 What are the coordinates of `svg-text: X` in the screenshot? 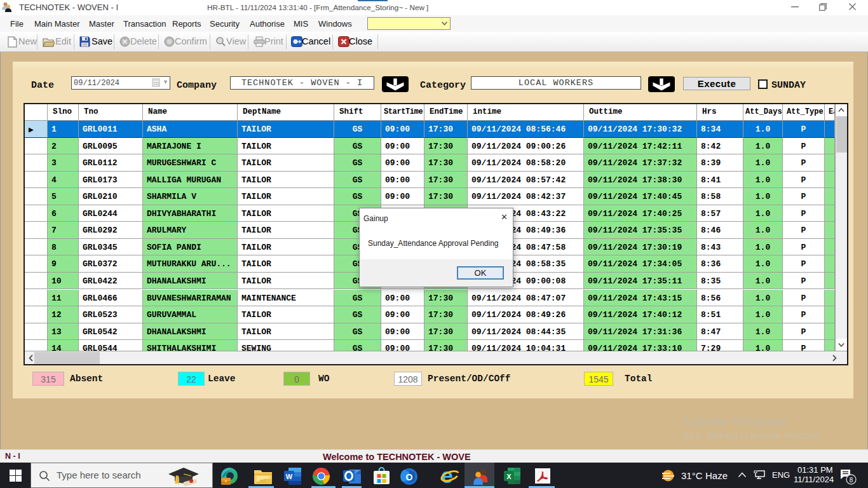 It's located at (509, 477).